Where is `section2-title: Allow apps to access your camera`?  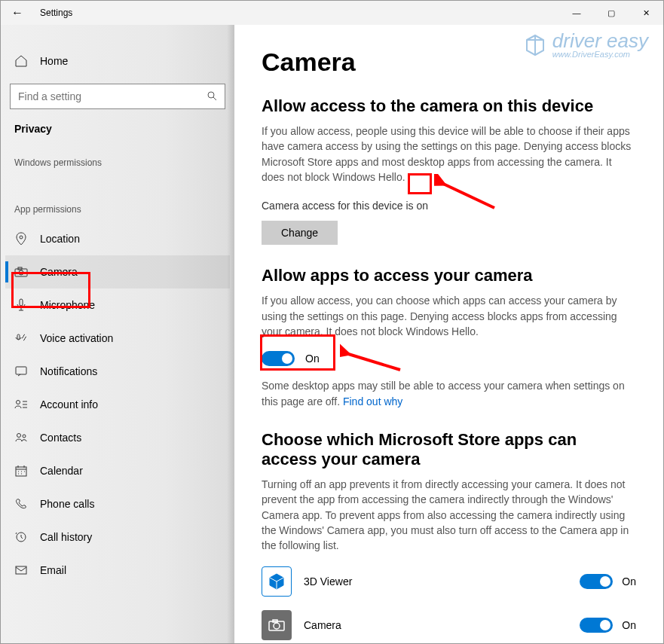 section2-title: Allow apps to access your camera is located at coordinates (449, 276).